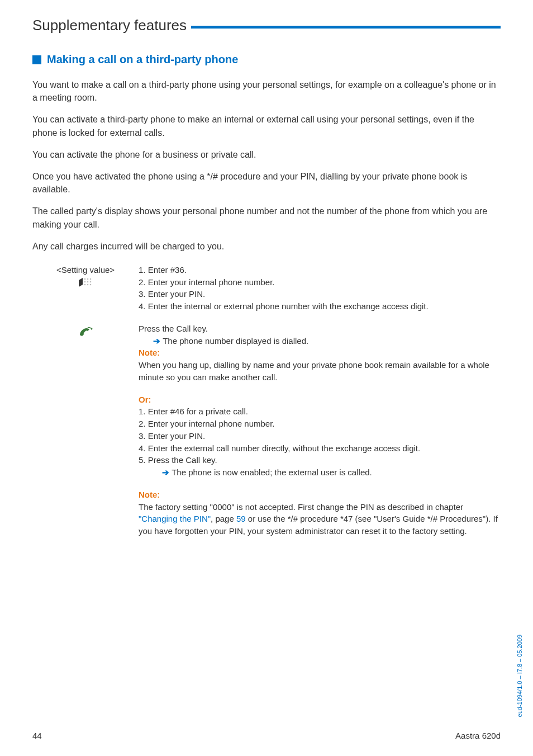 Image resolution: width=533 pixels, height=756 pixels. I want to click on link-changing-pin: "Changing the PIN", so click(174, 519).